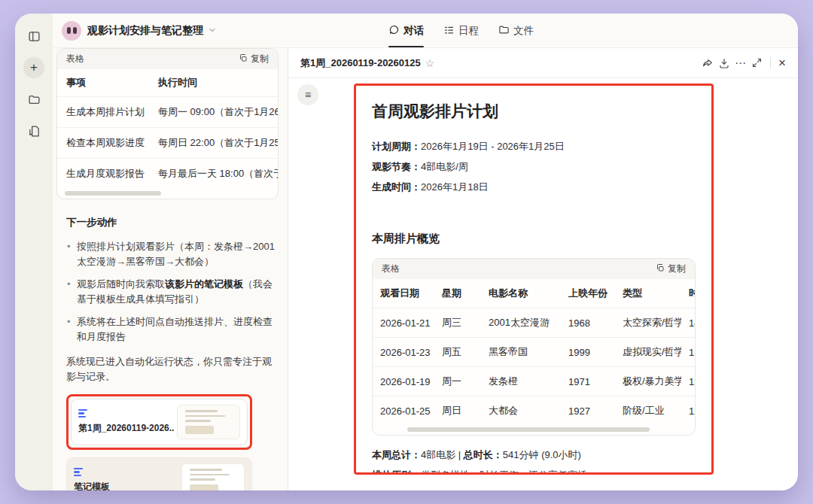  What do you see at coordinates (34, 68) in the screenshot?
I see `new-chat-button: +` at bounding box center [34, 68].